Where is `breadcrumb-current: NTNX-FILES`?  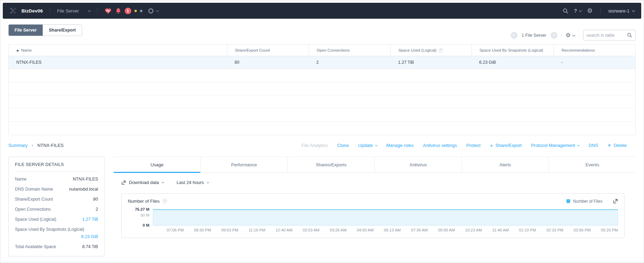
breadcrumb-current: NTNX-FILES is located at coordinates (51, 146).